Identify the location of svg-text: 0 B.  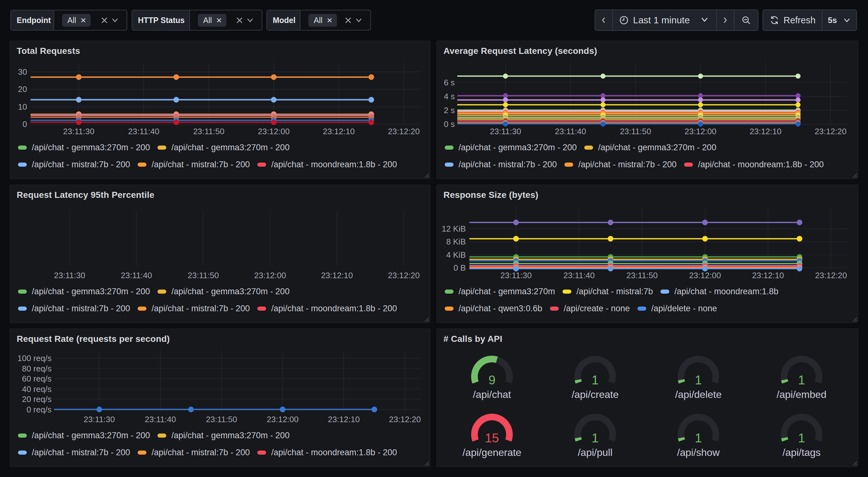
(460, 268).